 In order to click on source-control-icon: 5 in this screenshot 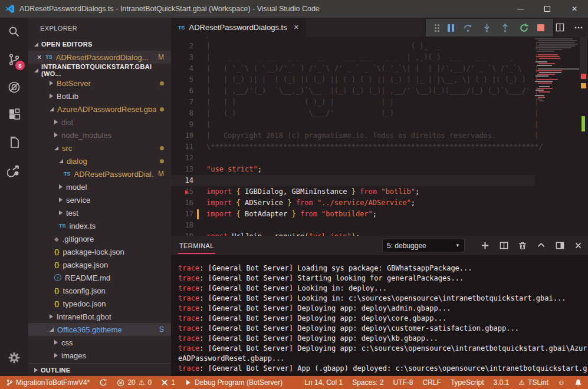, I will do `click(14, 59)`.